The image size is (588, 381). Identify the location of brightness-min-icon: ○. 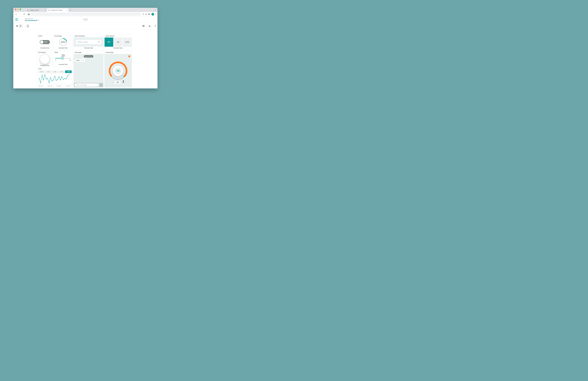
(112, 82).